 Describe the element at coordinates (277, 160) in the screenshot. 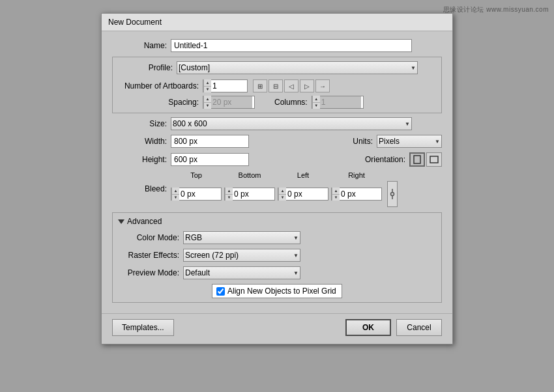

I see `height-orientation-row: Height: Orientation:` at that location.